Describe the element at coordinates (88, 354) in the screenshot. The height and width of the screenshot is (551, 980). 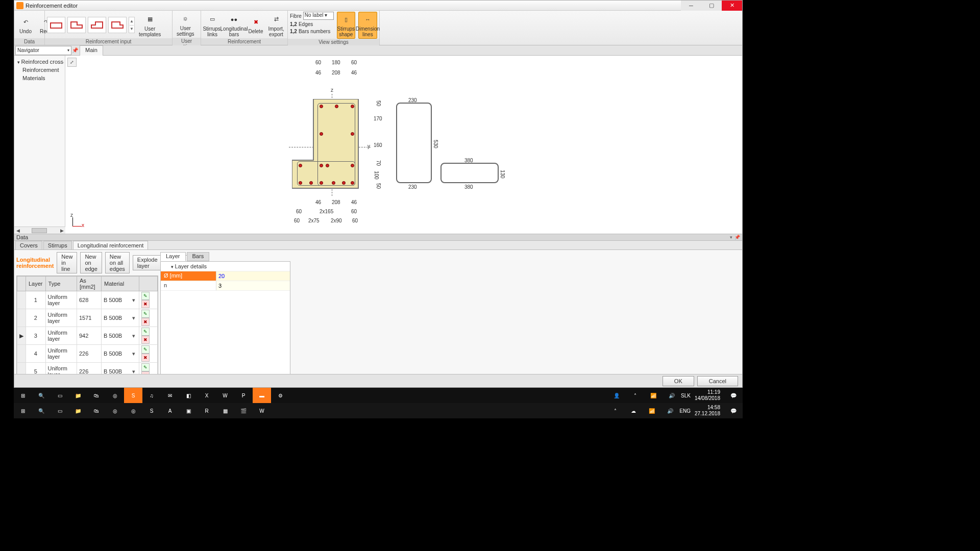
I see `table-row: 4Uniform layer226B 500B▾✎✖` at that location.